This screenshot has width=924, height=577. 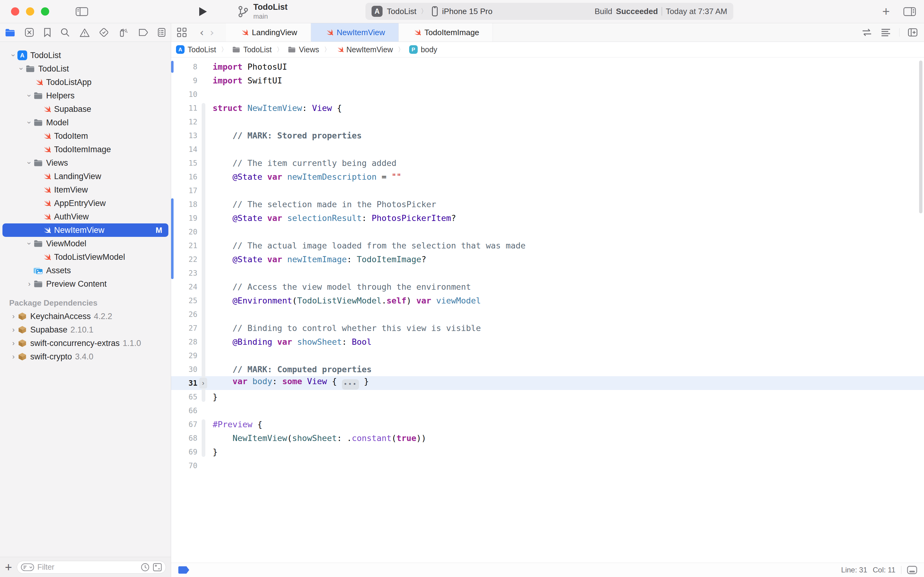 What do you see at coordinates (85, 150) in the screenshot?
I see `tree-row-TodoItemImage: TodoItemImage` at bounding box center [85, 150].